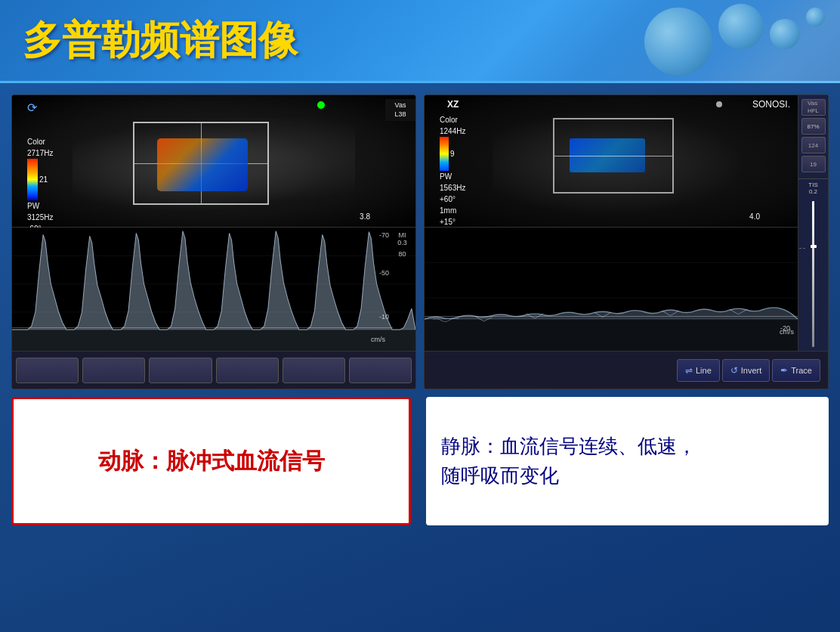  I want to click on left-color-freq: 2717Hz, so click(40, 153).